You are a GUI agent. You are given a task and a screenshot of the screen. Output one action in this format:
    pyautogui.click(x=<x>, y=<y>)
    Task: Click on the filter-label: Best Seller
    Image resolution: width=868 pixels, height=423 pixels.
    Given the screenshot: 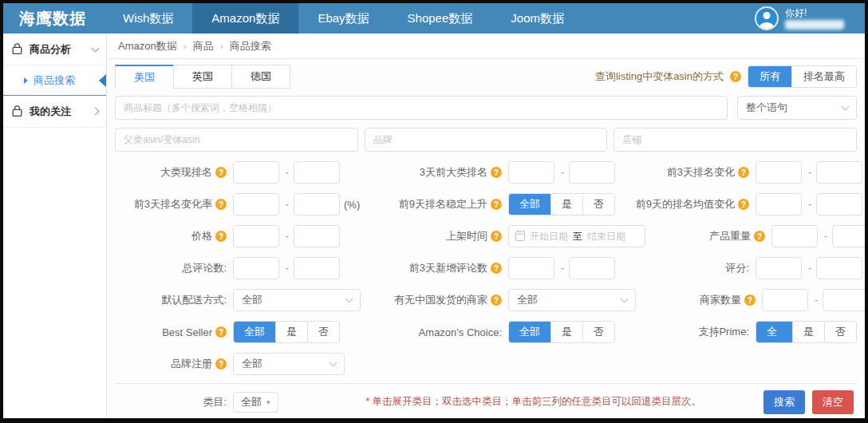 What is the action you would take?
    pyautogui.click(x=187, y=332)
    